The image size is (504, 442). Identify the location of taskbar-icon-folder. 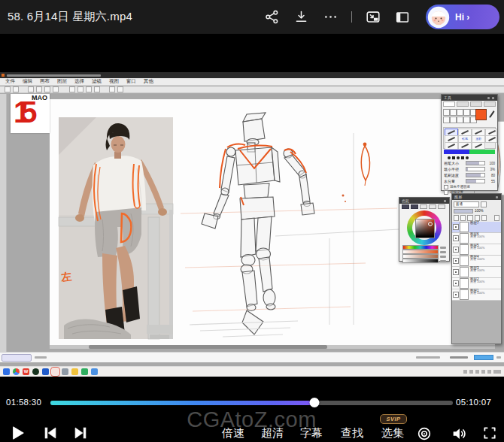
(75, 371).